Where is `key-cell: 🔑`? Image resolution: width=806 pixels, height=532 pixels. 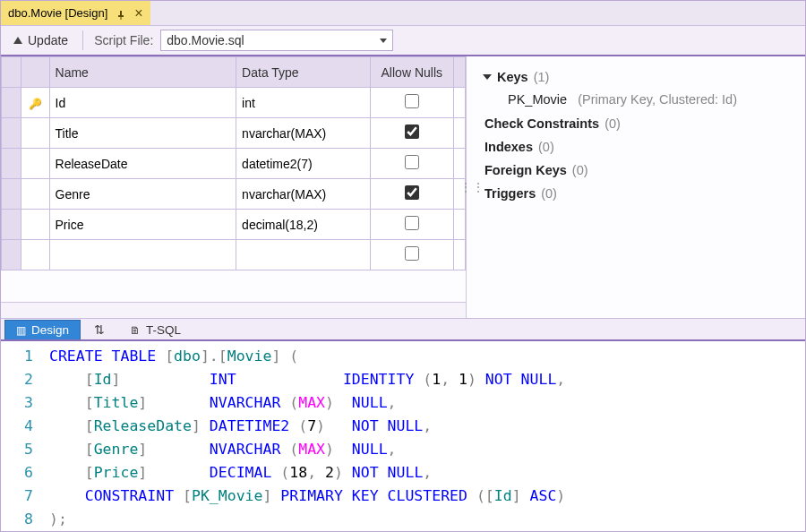 key-cell: 🔑 is located at coordinates (35, 103).